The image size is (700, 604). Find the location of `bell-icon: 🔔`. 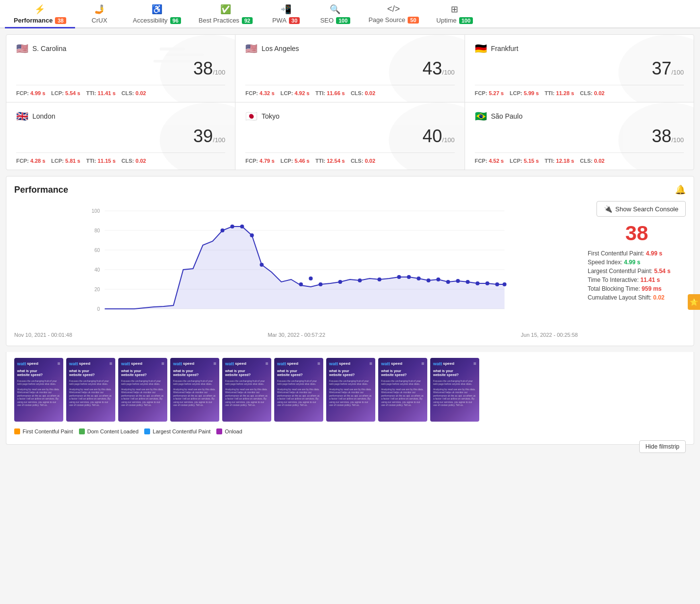

bell-icon: 🔔 is located at coordinates (680, 190).